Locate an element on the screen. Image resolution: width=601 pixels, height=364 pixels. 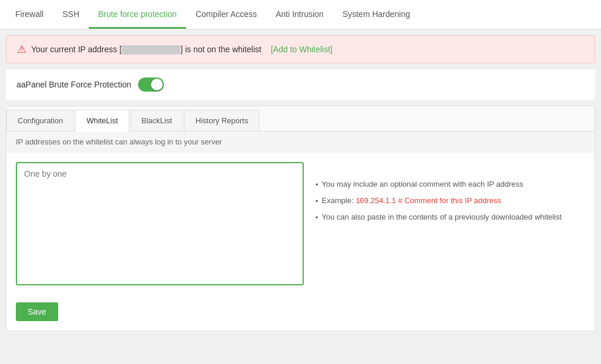
nav-item-anti-intrusion: Anti Intrusion is located at coordinates (300, 15).